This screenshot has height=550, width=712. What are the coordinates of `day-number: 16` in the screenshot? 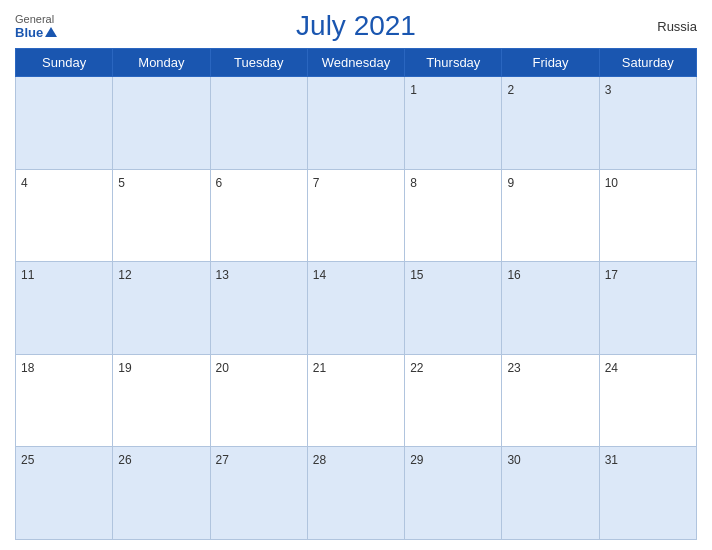 It's located at (514, 275).